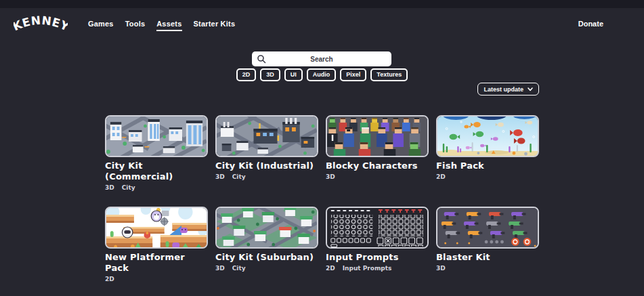 Image resolution: width=644 pixels, height=296 pixels. What do you see at coordinates (488, 166) in the screenshot?
I see `asset-title: Fish Pack` at bounding box center [488, 166].